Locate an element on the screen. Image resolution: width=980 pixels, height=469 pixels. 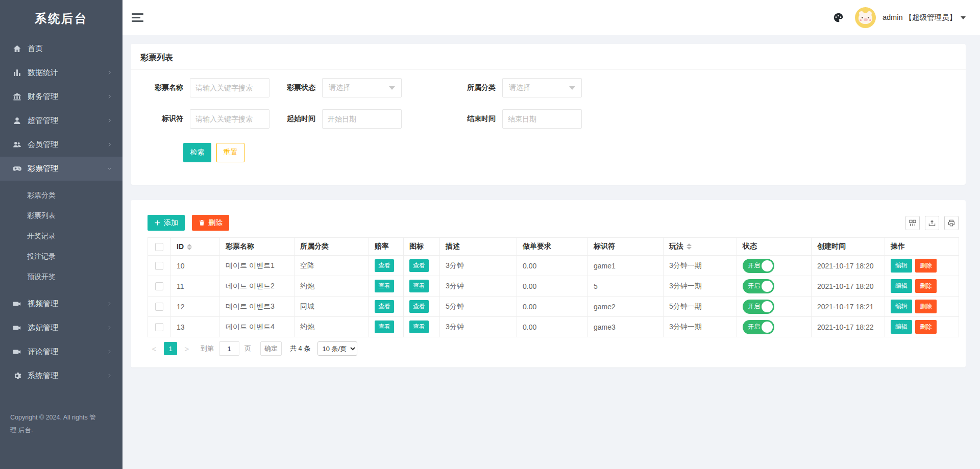
reset-button: 重置 is located at coordinates (231, 153).